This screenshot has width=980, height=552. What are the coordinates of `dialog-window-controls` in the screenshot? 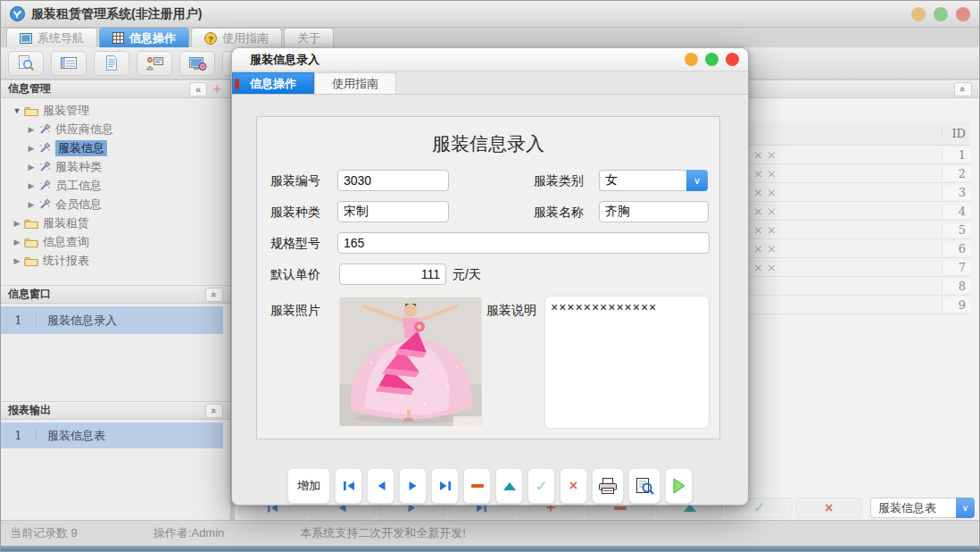 It's located at (712, 59).